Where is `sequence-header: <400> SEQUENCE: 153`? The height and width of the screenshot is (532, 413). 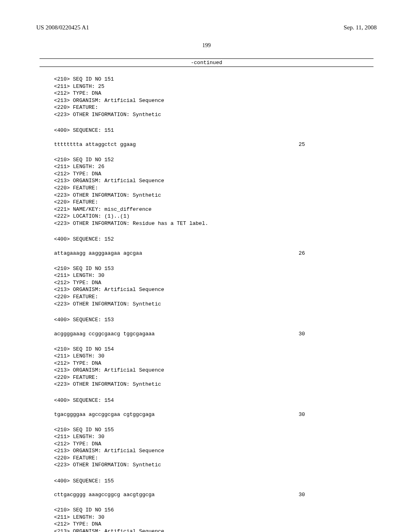
sequence-header: <400> SEQUENCE: 153 is located at coordinates (214, 320).